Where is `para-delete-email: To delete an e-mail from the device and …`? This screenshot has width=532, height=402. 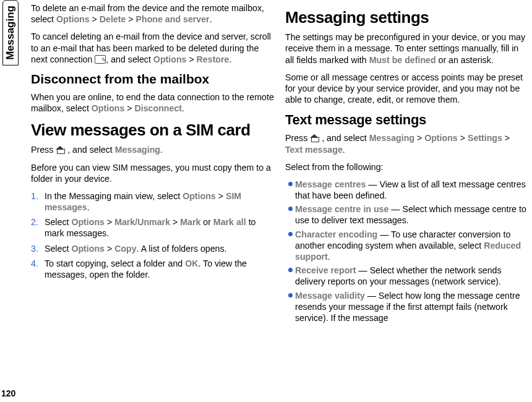 para-delete-email: To delete an e-mail from the device and … is located at coordinates (152, 14).